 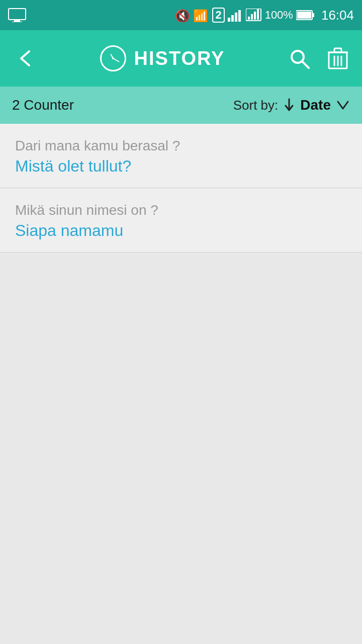 I want to click on clock-icon, so click(x=113, y=58).